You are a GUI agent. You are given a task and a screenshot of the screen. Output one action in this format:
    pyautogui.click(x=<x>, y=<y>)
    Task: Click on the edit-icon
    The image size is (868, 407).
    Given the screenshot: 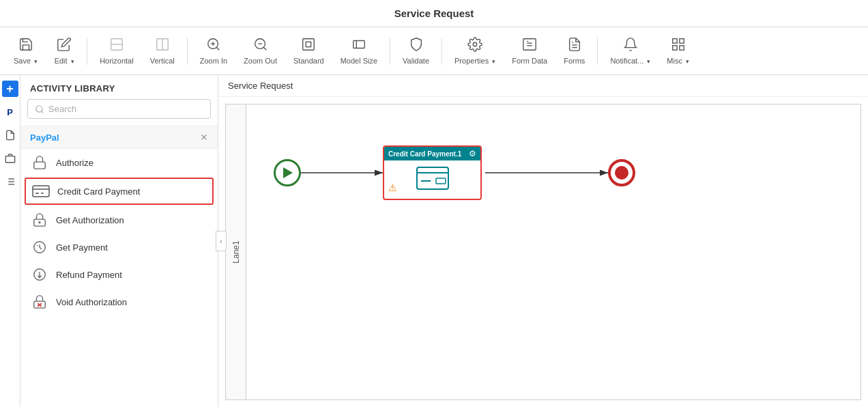 What is the action you would take?
    pyautogui.click(x=64, y=46)
    